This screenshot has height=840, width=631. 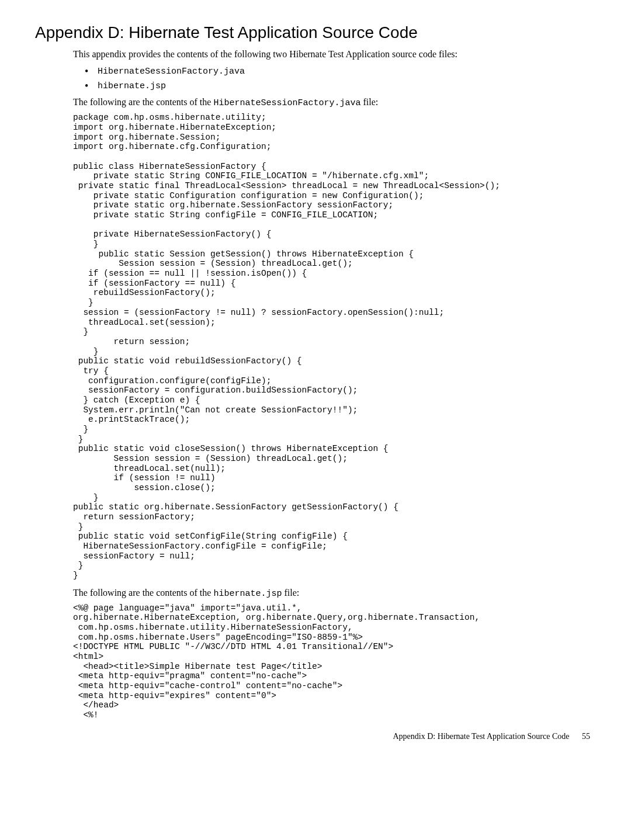 What do you see at coordinates (287, 103) in the screenshot?
I see `lead1-filename: HibernateSessionFactory.java` at bounding box center [287, 103].